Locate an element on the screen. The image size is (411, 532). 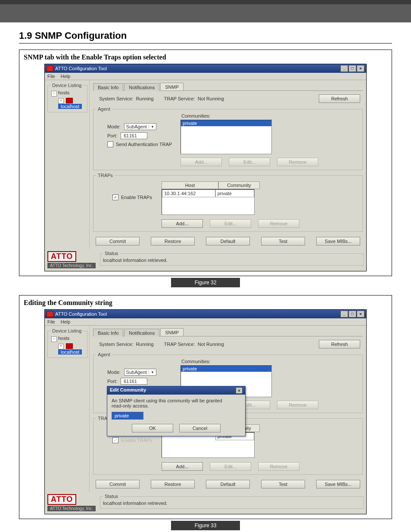
dialog-close-button: × is located at coordinates (239, 390).